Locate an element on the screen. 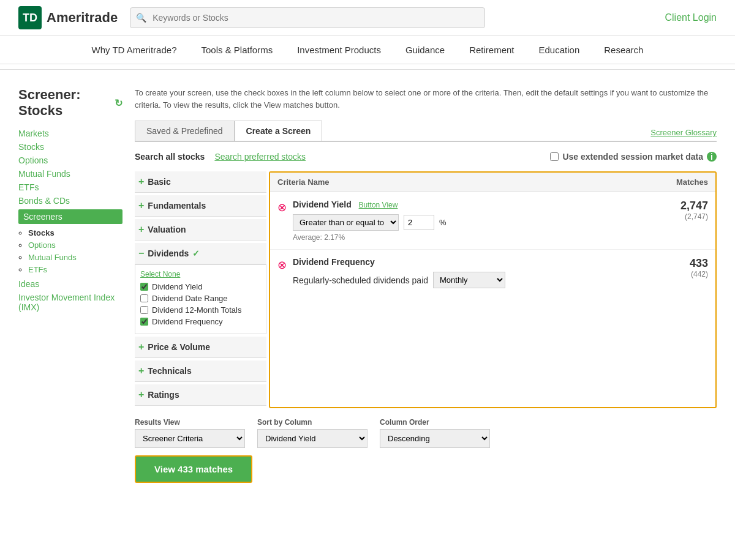 This screenshot has height=560, width=735. dividend-frequency-select: Monthly Quarterly Annually Semi-Annually is located at coordinates (469, 280).